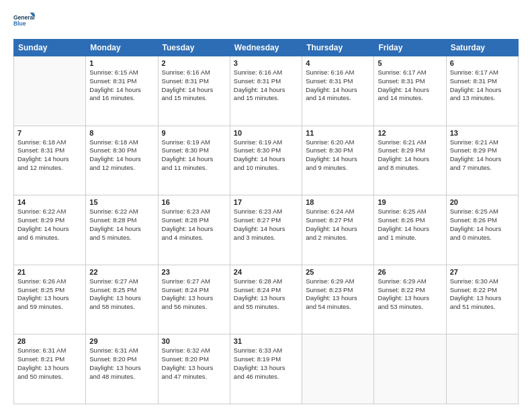  What do you see at coordinates (50, 369) in the screenshot?
I see `calendar-cell: 28Sunrise: 6:31 AM Sunset: 8:21 PM Dayli…` at bounding box center [50, 369].